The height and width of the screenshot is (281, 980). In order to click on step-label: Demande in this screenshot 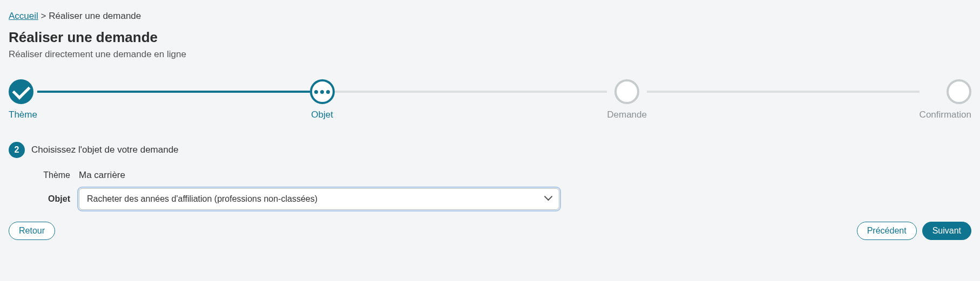, I will do `click(627, 115)`.